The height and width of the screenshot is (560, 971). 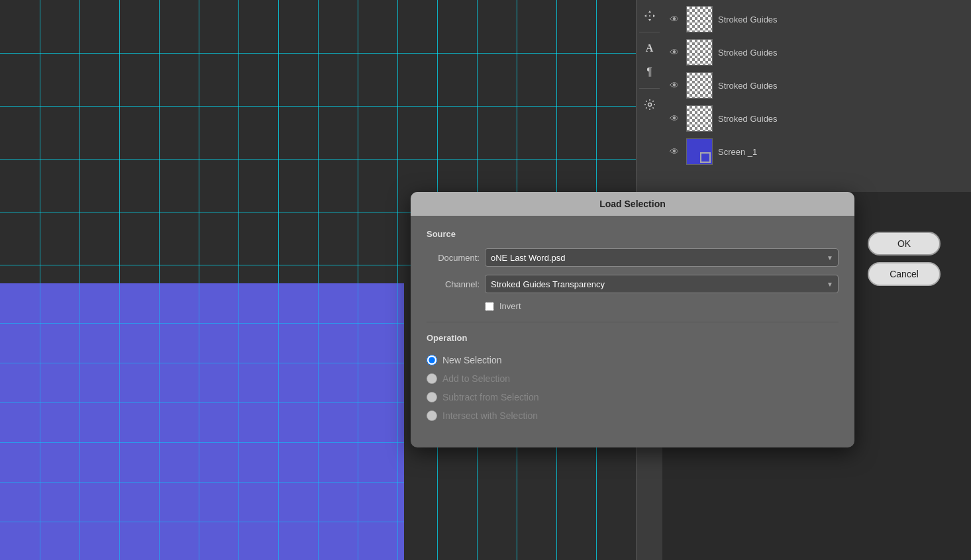 What do you see at coordinates (633, 397) in the screenshot?
I see `subtract-selection-option: Subtract from Selection` at bounding box center [633, 397].